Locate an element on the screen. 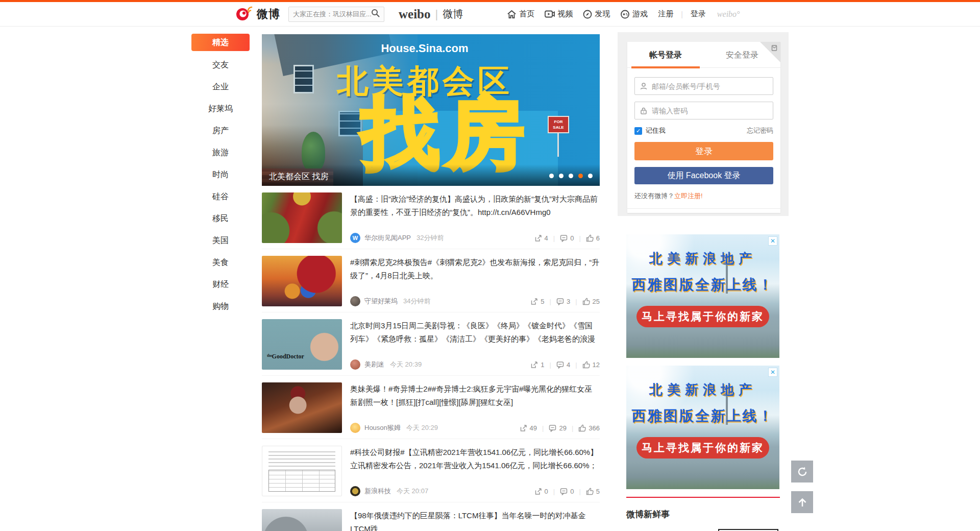  like-stat: 12 is located at coordinates (591, 365).